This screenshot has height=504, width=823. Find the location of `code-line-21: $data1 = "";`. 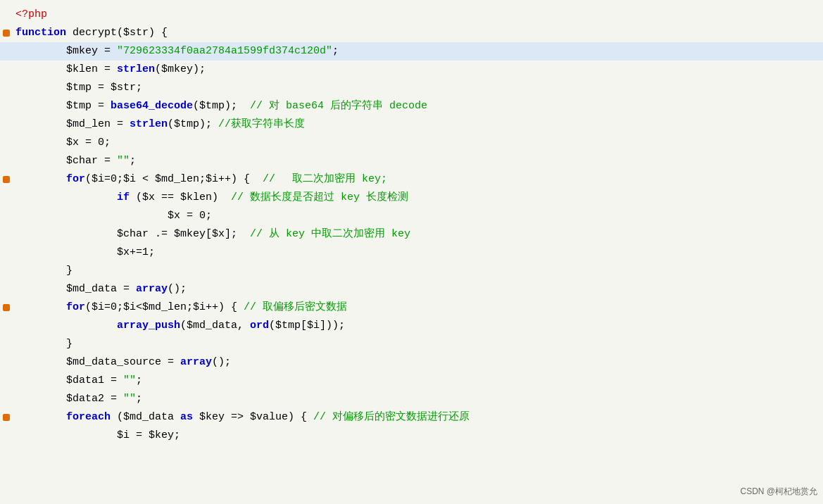

code-line-21: $data1 = ""; is located at coordinates (411, 381).